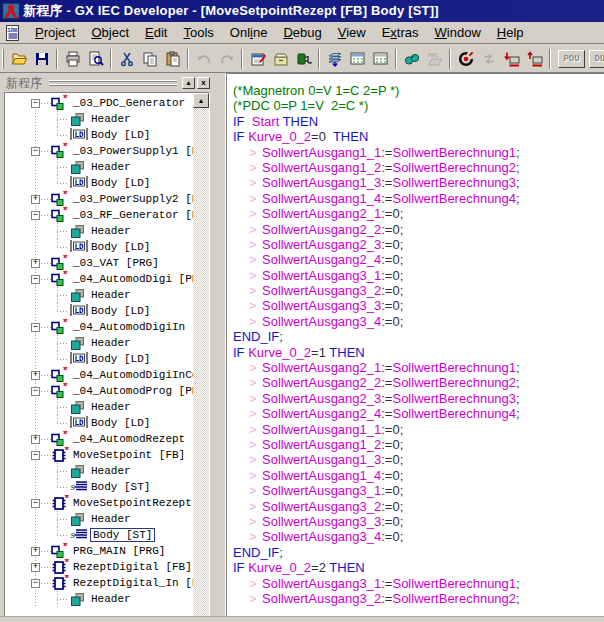 This screenshot has height=622, width=604. What do you see at coordinates (358, 59) in the screenshot?
I see `monitor-window-button` at bounding box center [358, 59].